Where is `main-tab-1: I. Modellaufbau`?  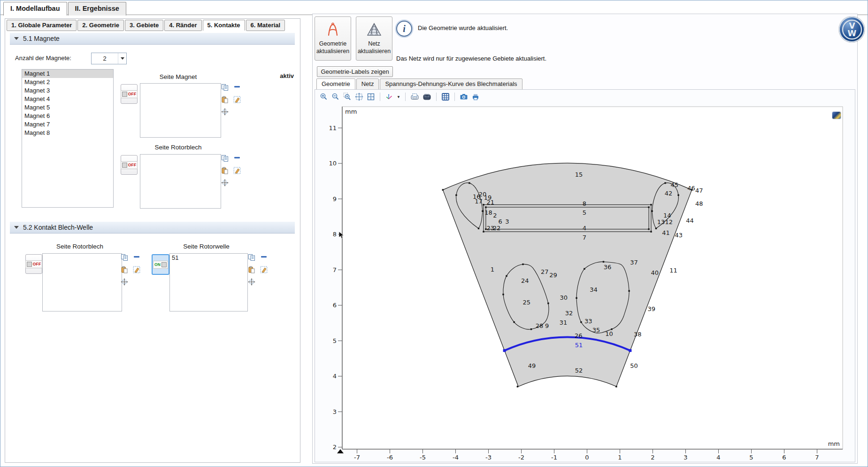
main-tab-1: I. Modellaufbau is located at coordinates (35, 8).